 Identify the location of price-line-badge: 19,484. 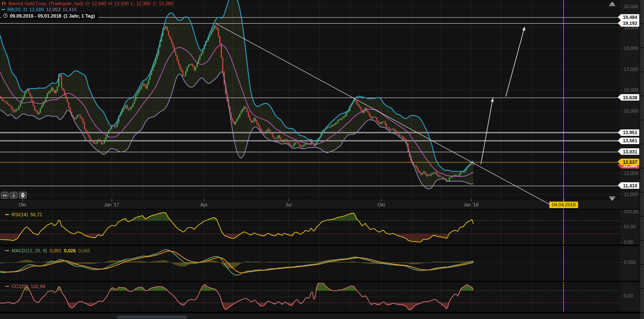
(630, 17).